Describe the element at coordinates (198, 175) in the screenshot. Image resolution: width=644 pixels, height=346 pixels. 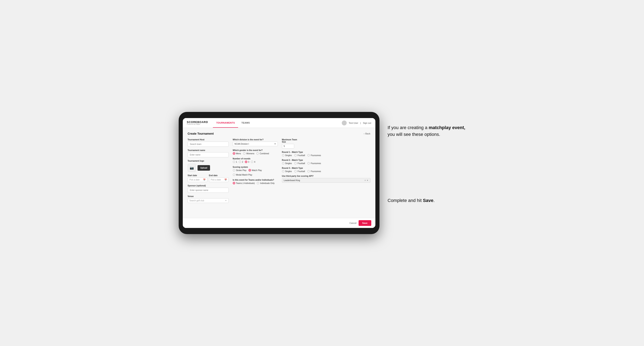
I see `start-date-label: Start date` at that location.